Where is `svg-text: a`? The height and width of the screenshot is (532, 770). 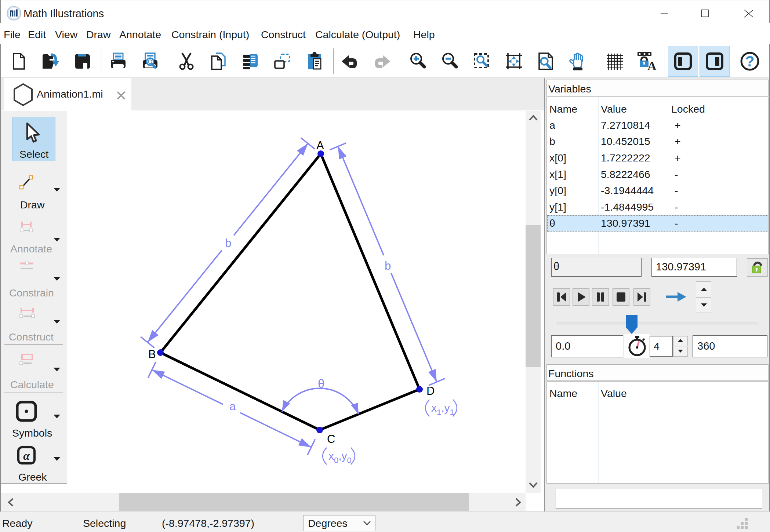 svg-text: a is located at coordinates (233, 407).